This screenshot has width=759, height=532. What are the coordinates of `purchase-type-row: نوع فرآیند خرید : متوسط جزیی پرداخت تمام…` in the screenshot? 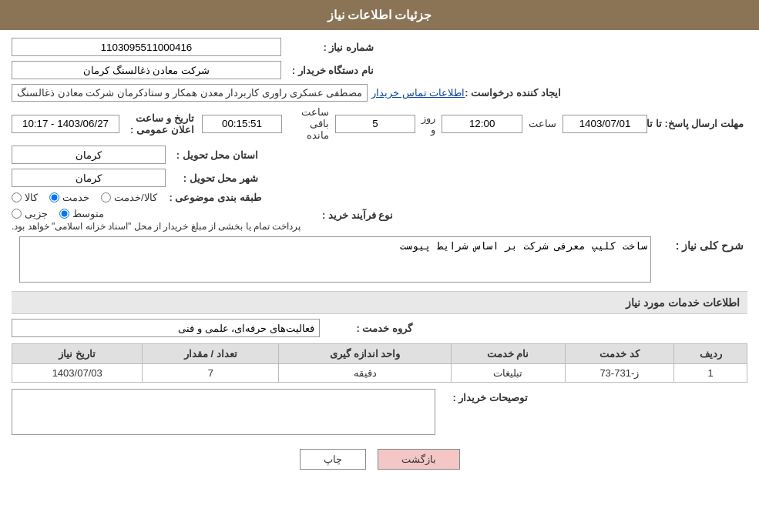 It's located at (379, 220).